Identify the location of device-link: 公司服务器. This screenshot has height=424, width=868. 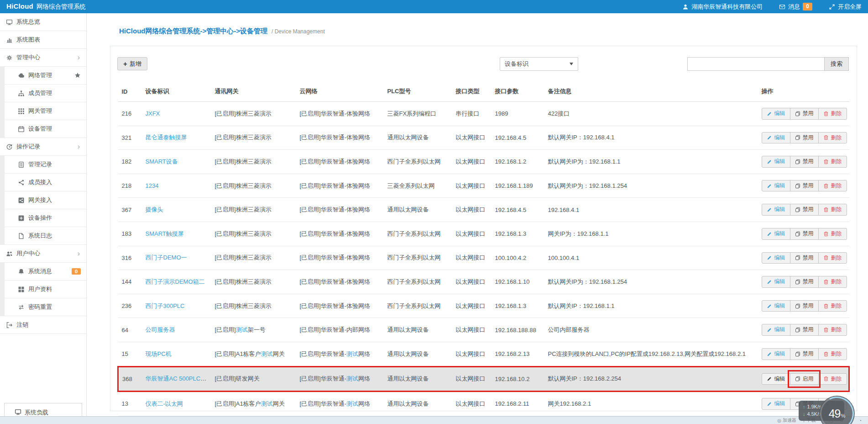
(161, 330).